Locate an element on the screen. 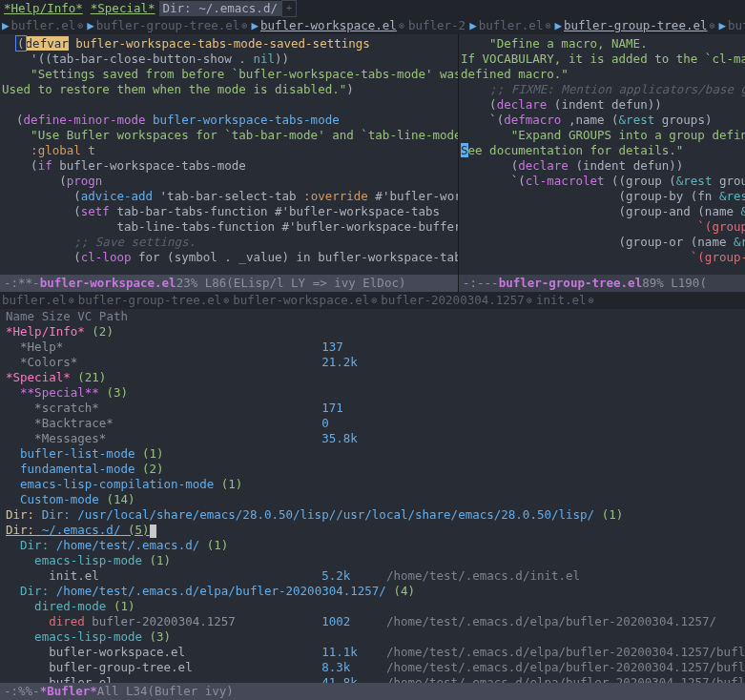 Image resolution: width=745 pixels, height=700 pixels. modeline-mode: (Bufler ivy) is located at coordinates (191, 691).